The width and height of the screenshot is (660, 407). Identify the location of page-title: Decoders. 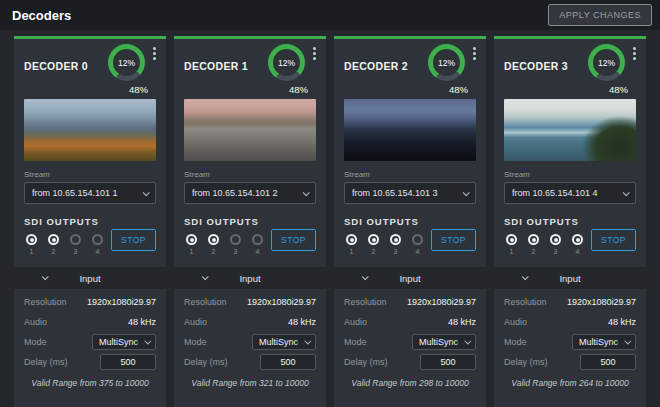
(42, 16).